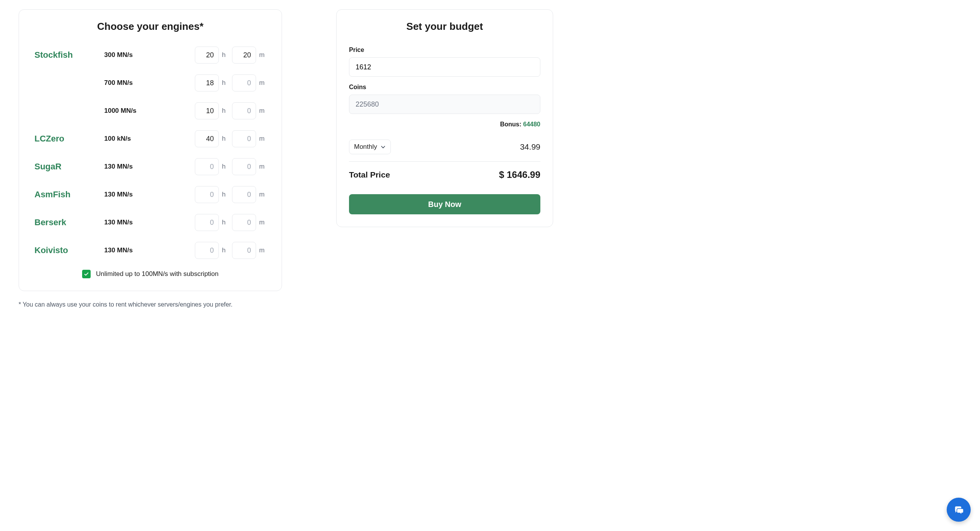 The height and width of the screenshot is (531, 980). Describe the element at coordinates (512, 124) in the screenshot. I see `bonus-label: Bonus:` at that location.